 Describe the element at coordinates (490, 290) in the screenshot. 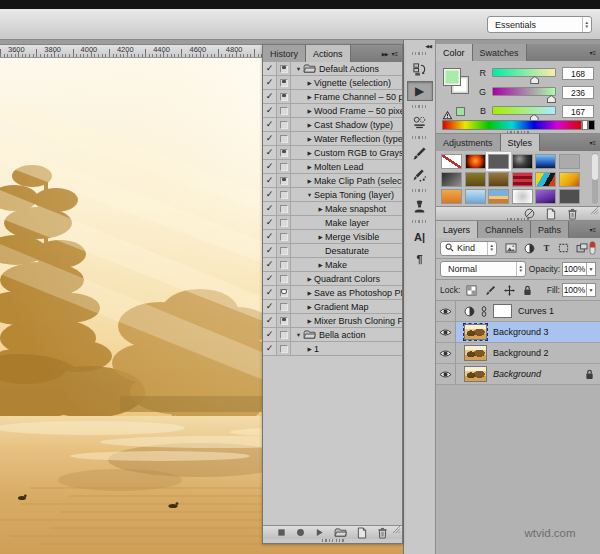

I see `lock-image-icon` at that location.